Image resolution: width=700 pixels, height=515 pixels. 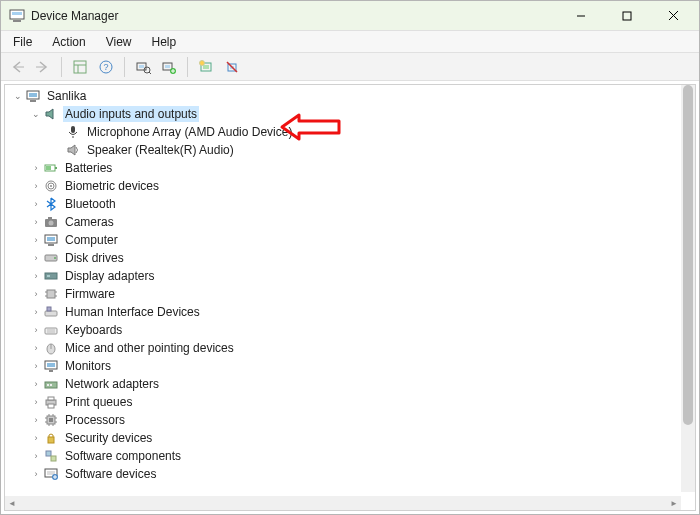 What do you see at coordinates (344, 132) in the screenshot?
I see `tree-node-microphone: Microphone Array (AMD Audio Device)` at bounding box center [344, 132].